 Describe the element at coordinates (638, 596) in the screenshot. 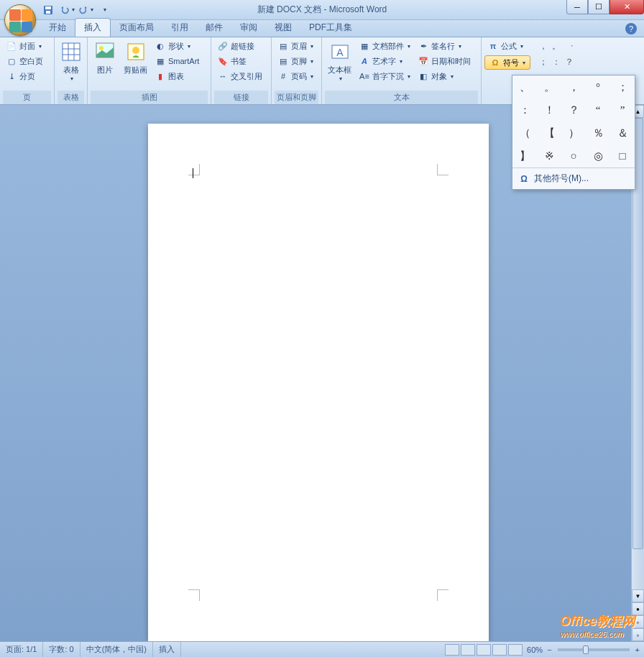

I see `scroll-down-button: ▼` at that location.